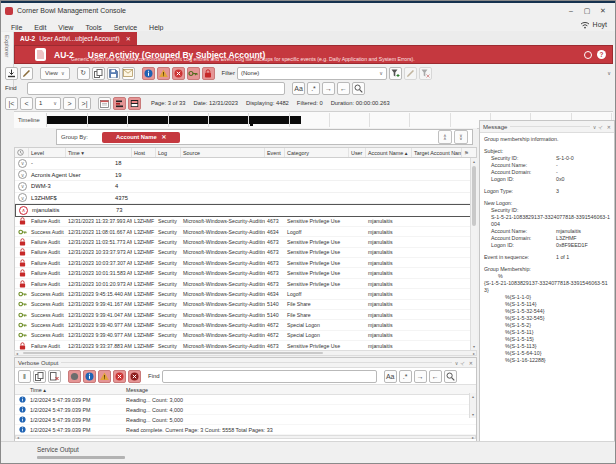  What do you see at coordinates (120, 376) in the screenshot?
I see `verbose-error-toggle` at bounding box center [120, 376].